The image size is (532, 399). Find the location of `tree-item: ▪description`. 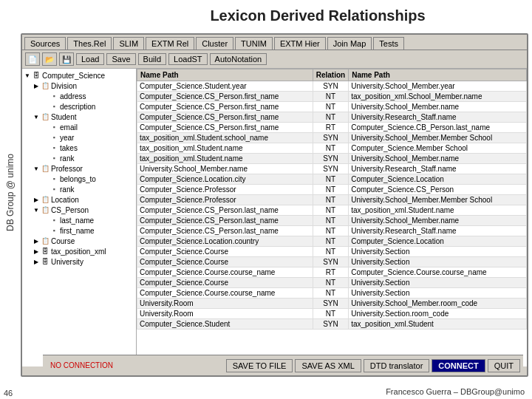

tree-item: ▪description is located at coordinates (79, 106).